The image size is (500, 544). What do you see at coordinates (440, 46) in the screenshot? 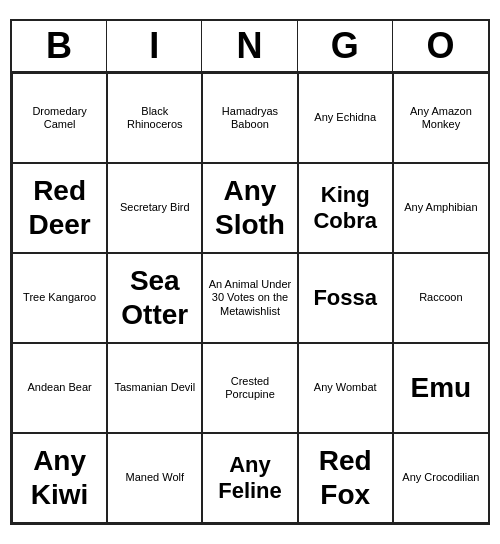
I see `bingo-header-letter: O` at bounding box center [440, 46].